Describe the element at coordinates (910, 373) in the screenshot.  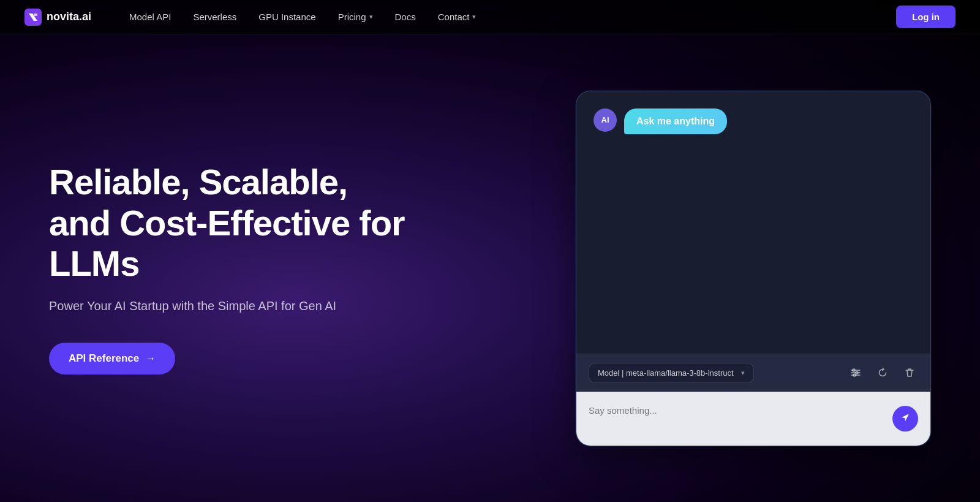
I see `delete-icon` at that location.